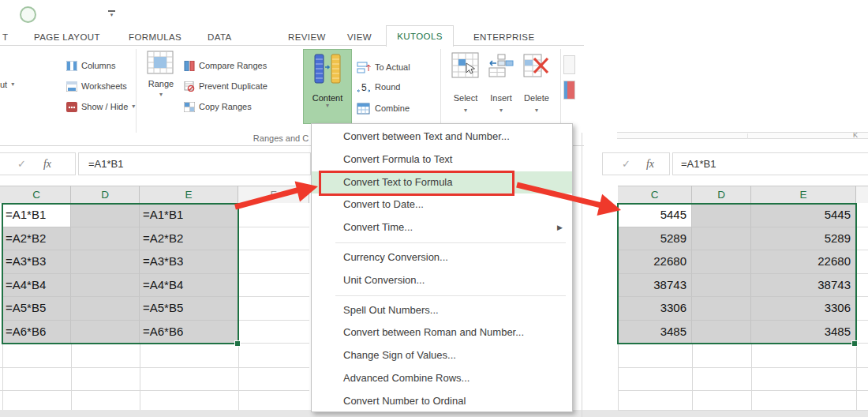  What do you see at coordinates (655, 216) in the screenshot?
I see `cell-c1: 5445` at bounding box center [655, 216].